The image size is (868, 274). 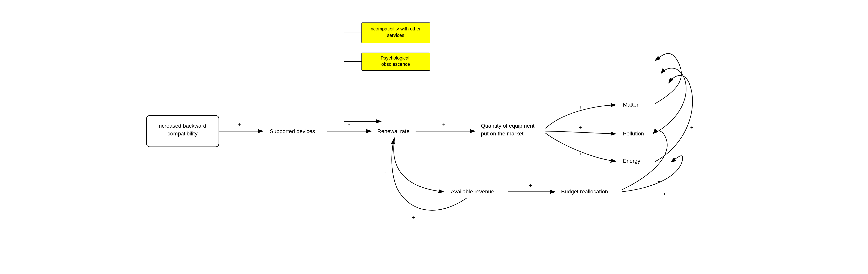 I want to click on arrow-revenue-to-renewal, so click(x=430, y=175).